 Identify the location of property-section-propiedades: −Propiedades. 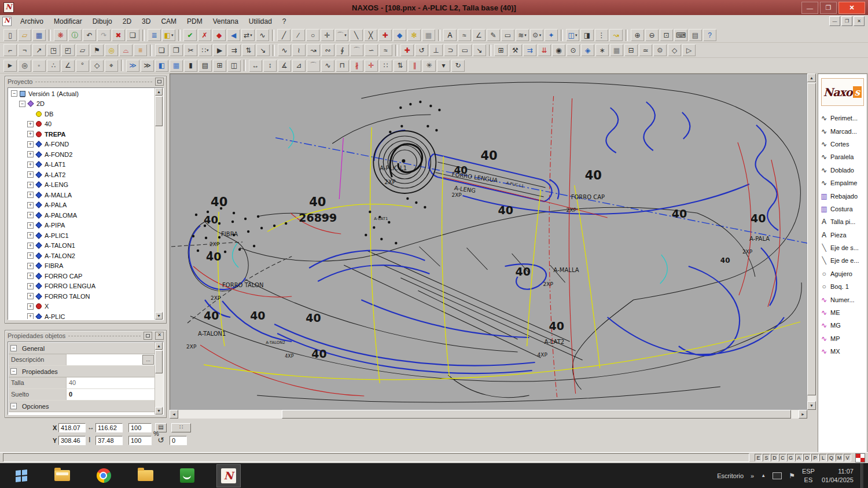
(82, 372).